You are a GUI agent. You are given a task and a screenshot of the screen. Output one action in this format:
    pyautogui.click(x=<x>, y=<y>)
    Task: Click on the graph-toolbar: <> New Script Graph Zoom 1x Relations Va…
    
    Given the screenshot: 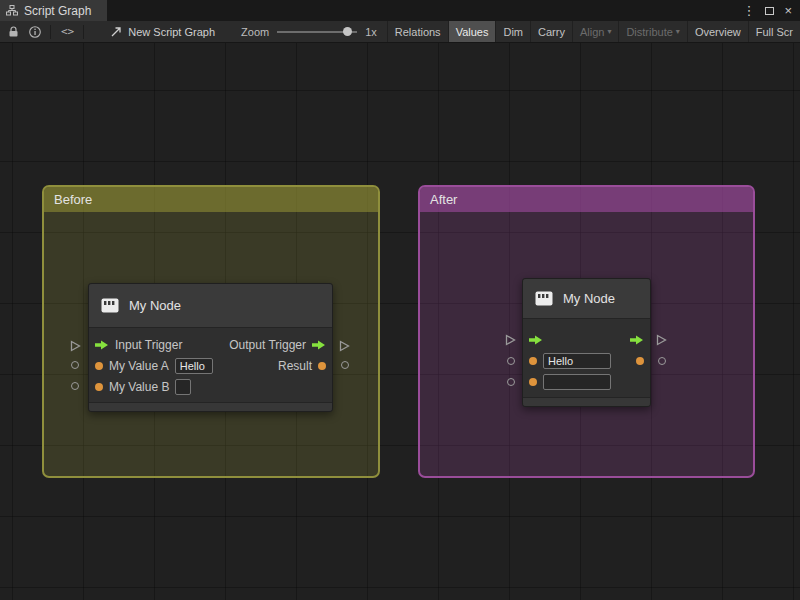 What is the action you would take?
    pyautogui.click(x=400, y=32)
    